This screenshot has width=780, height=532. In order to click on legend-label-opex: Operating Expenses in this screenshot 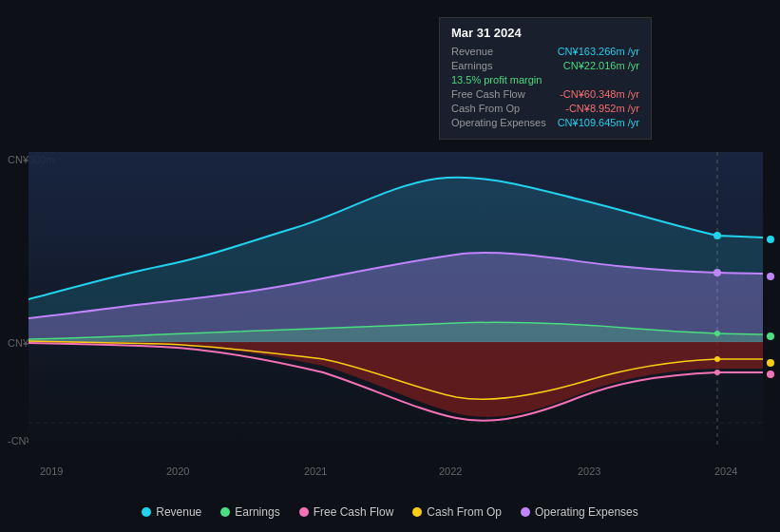, I will do `click(587, 512)`.